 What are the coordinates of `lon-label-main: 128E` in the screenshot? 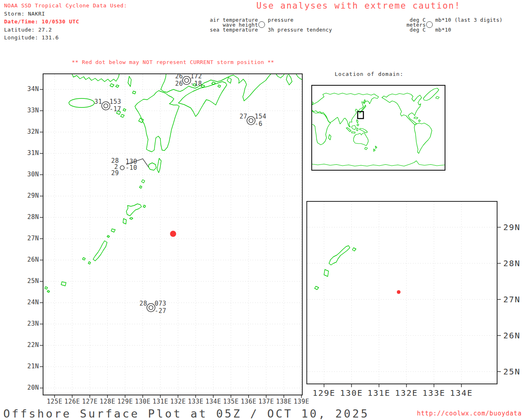 It's located at (107, 402).